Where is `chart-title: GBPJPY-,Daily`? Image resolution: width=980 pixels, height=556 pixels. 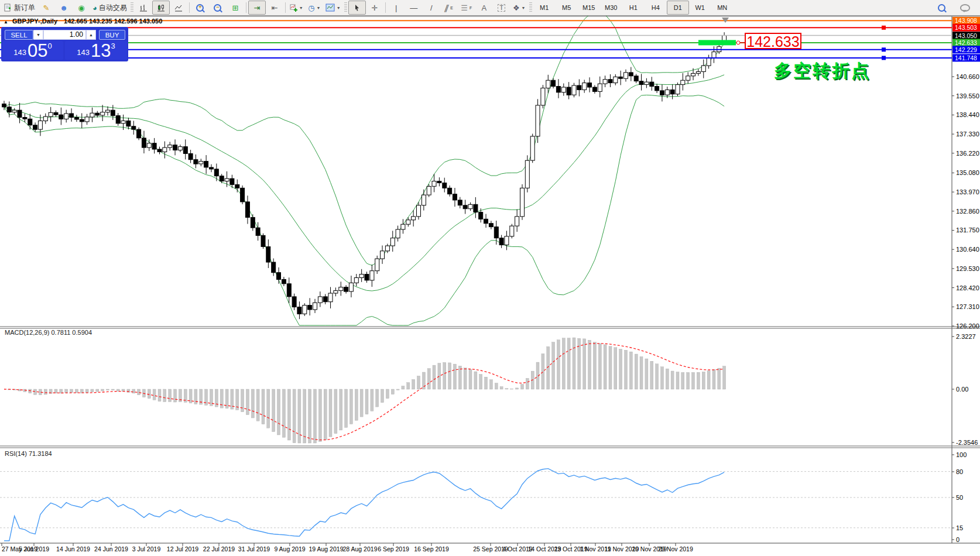 chart-title: GBPJPY-,Daily is located at coordinates (35, 21).